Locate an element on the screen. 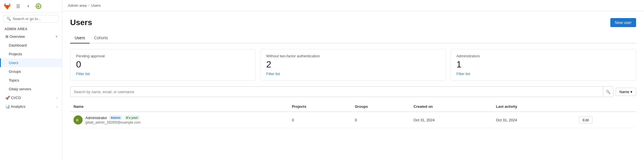 The image size is (644, 160). stat-value-admins: 1 is located at coordinates (543, 64).